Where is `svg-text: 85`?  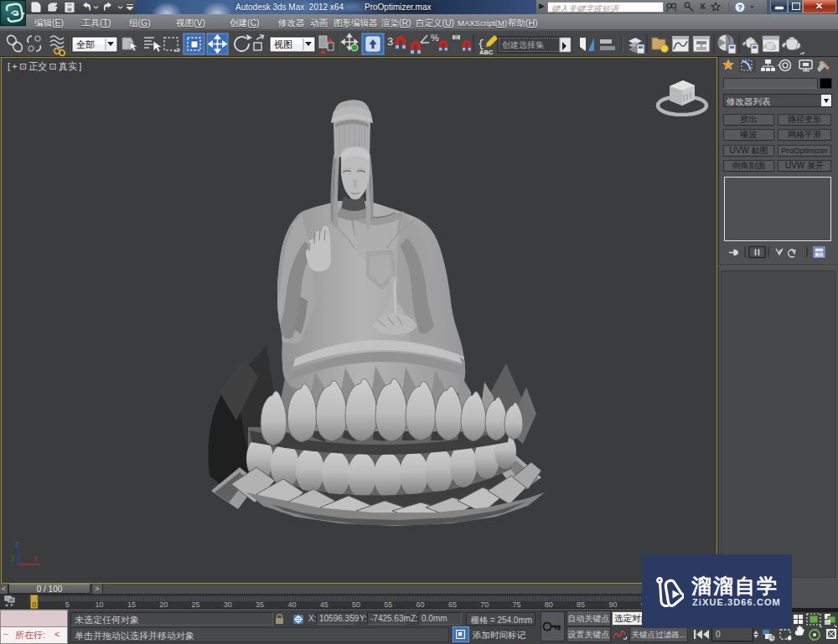
svg-text: 85 is located at coordinates (581, 605).